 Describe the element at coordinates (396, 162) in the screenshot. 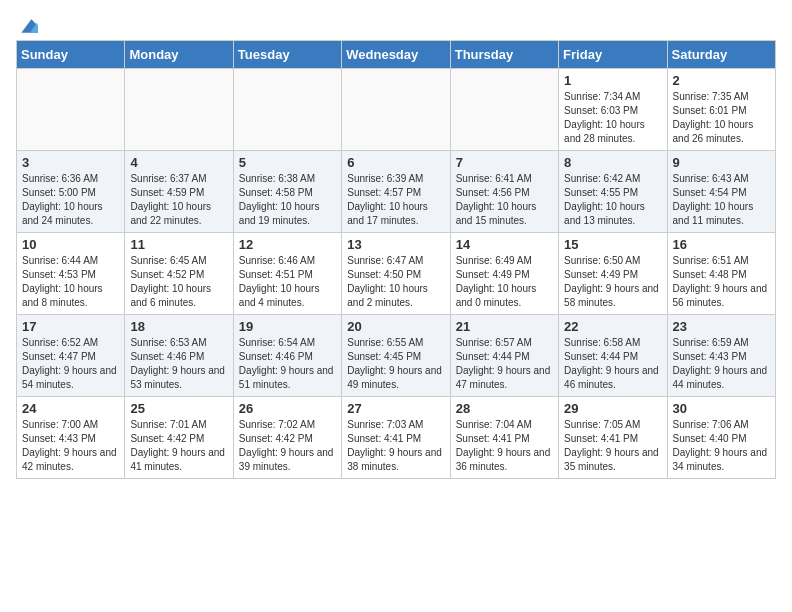

I see `day-number: 6` at that location.